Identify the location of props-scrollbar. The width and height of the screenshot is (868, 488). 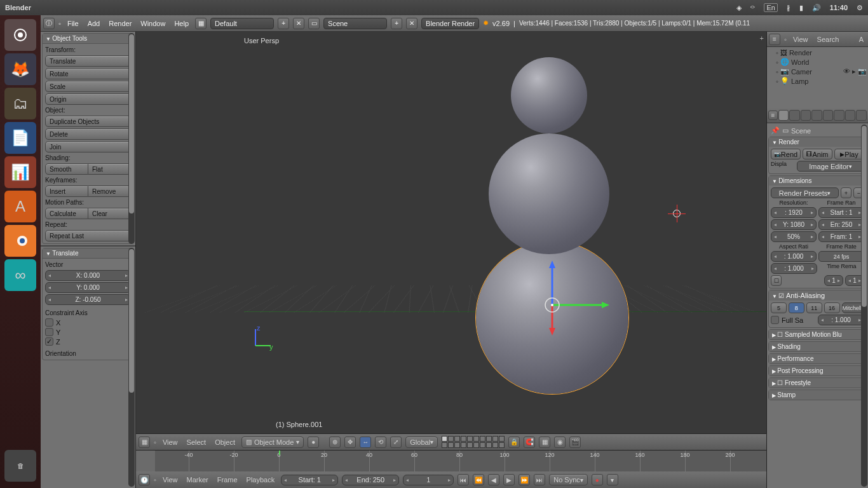
(864, 306).